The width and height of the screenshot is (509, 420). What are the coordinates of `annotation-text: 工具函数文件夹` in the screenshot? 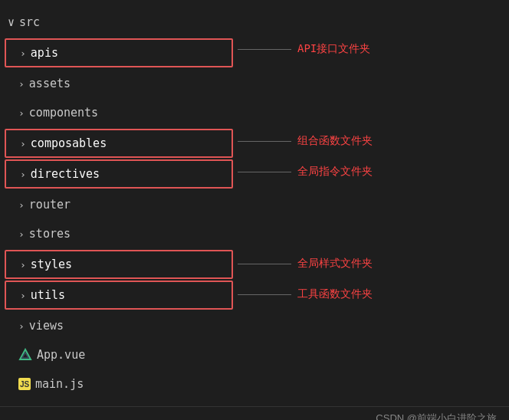 It's located at (335, 294).